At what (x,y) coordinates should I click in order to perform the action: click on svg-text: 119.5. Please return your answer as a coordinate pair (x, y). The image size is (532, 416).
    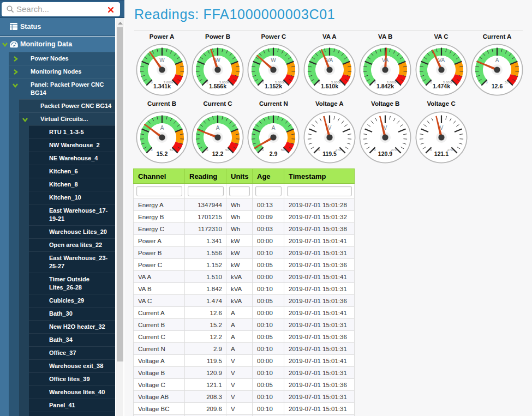
    Looking at the image, I should click on (330, 154).